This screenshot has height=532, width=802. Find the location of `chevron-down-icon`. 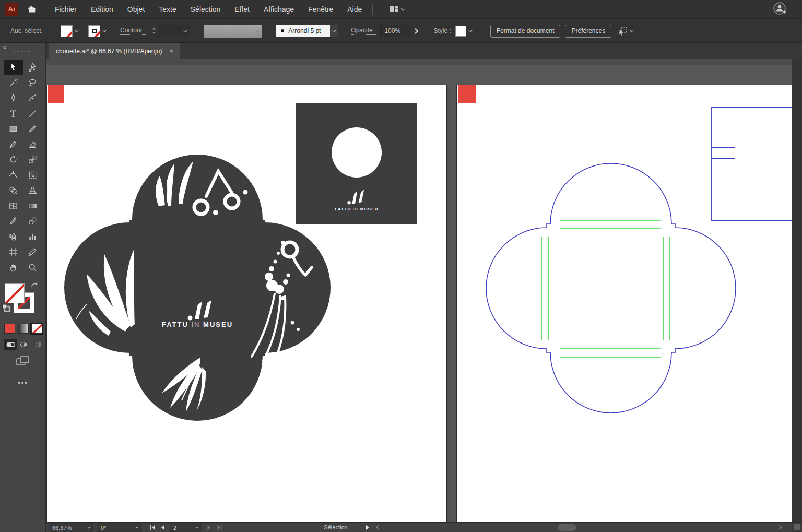

chevron-down-icon is located at coordinates (632, 30).